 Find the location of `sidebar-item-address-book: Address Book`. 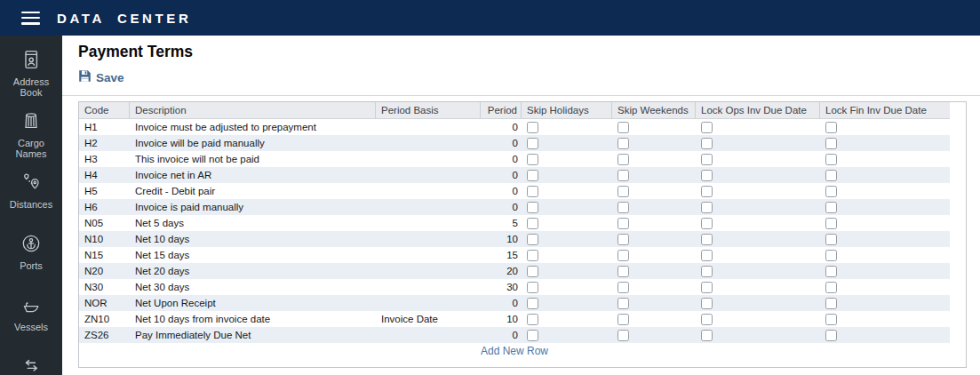

sidebar-item-address-book: Address Book is located at coordinates (31, 80).